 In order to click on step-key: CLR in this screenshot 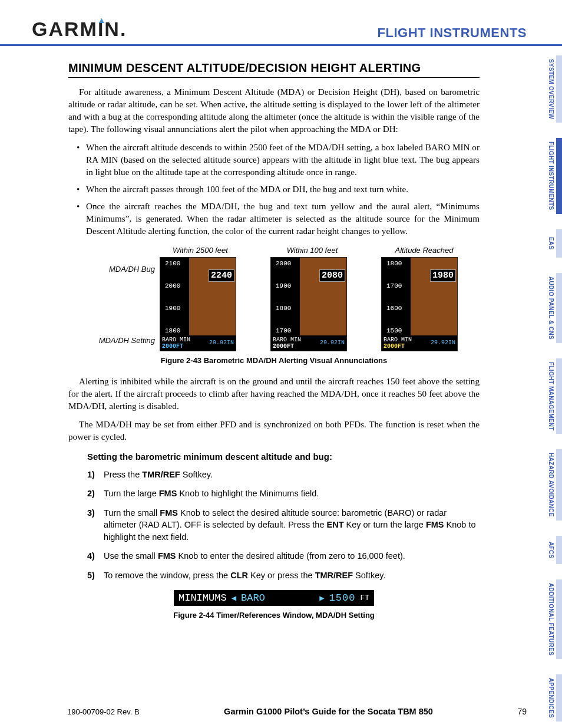, I will do `click(239, 575)`.